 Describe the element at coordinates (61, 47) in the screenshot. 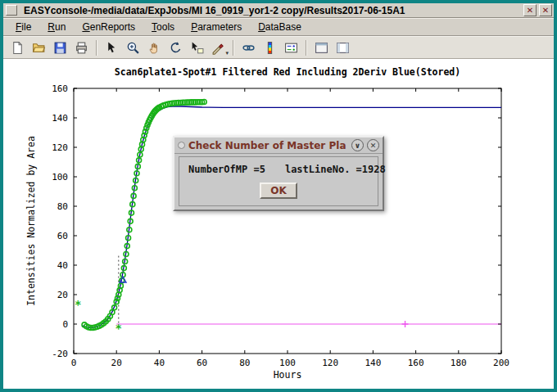

I see `save-icon` at that location.